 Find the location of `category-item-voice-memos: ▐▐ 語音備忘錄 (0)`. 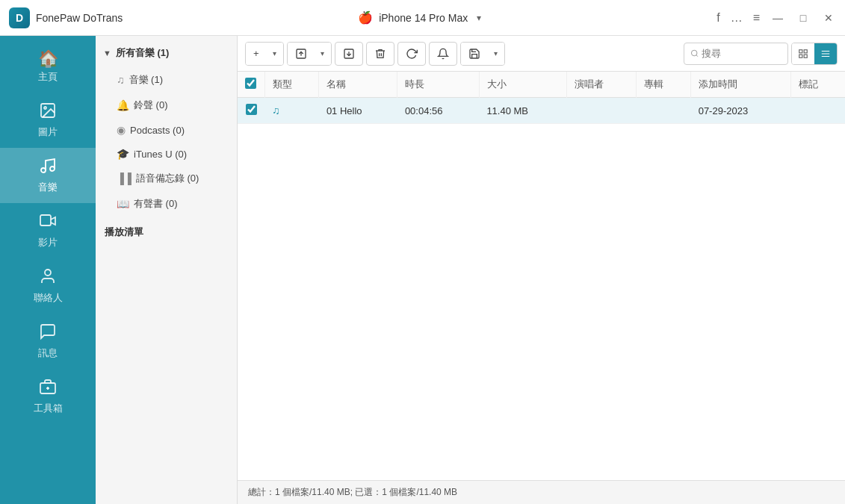

category-item-voice-memos: ▐▐ 語音備忘錄 (0) is located at coordinates (166, 178).